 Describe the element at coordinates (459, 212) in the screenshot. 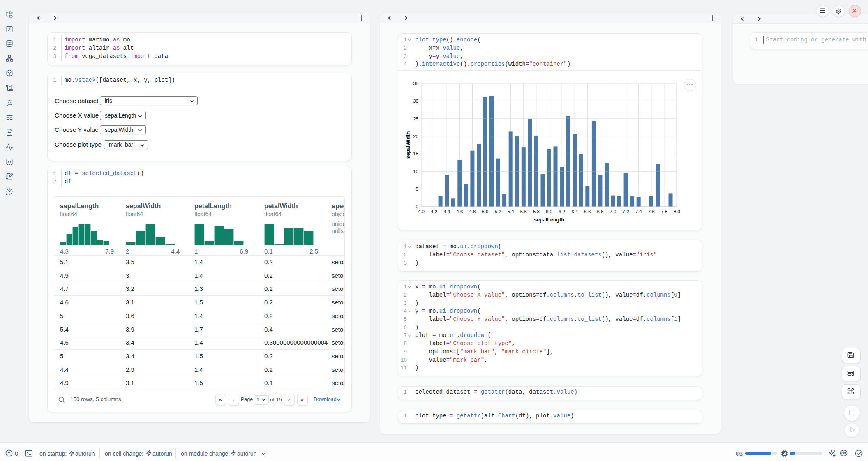

I see `svg-text: 4.6` at that location.